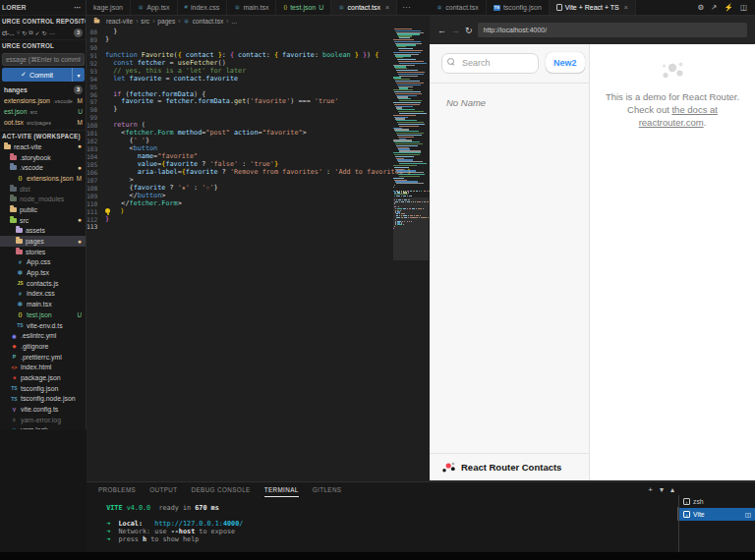 The image size is (755, 560). What do you see at coordinates (19, 33) in the screenshot?
I see `branch-icon: ⑂` at bounding box center [19, 33].